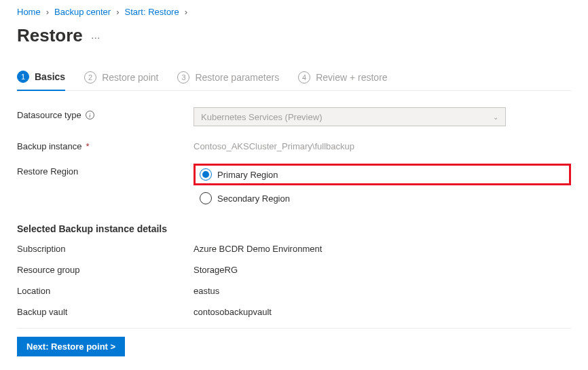  Describe the element at coordinates (294, 291) in the screenshot. I see `row-location: Location eastus` at that location.